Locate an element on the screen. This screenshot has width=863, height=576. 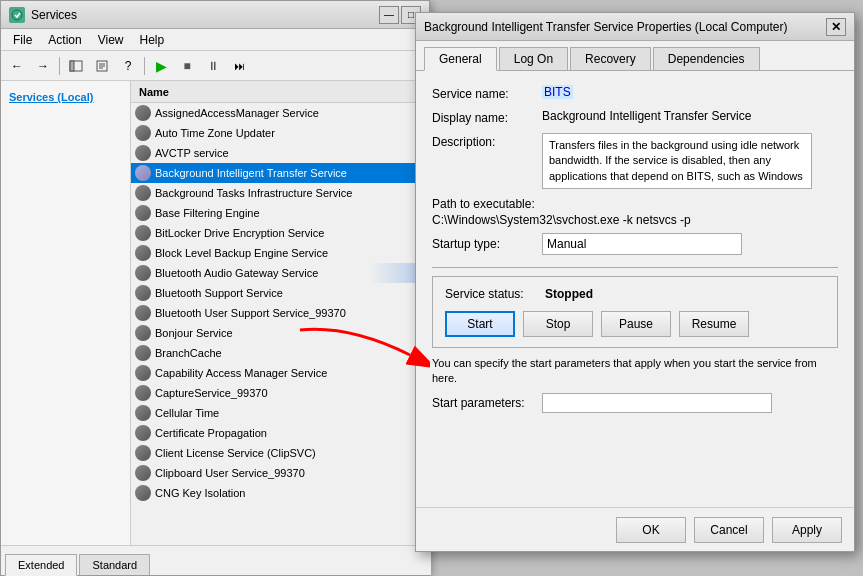
list-item: Base Filtering Engine is located at coordinates (280, 213).